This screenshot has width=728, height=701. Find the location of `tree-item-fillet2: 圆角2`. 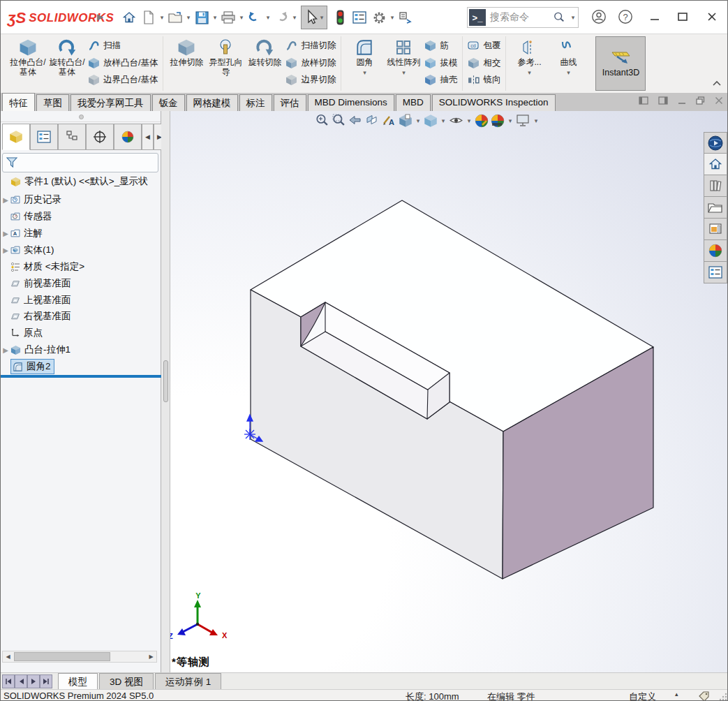

tree-item-fillet2: 圆角2 is located at coordinates (28, 367).